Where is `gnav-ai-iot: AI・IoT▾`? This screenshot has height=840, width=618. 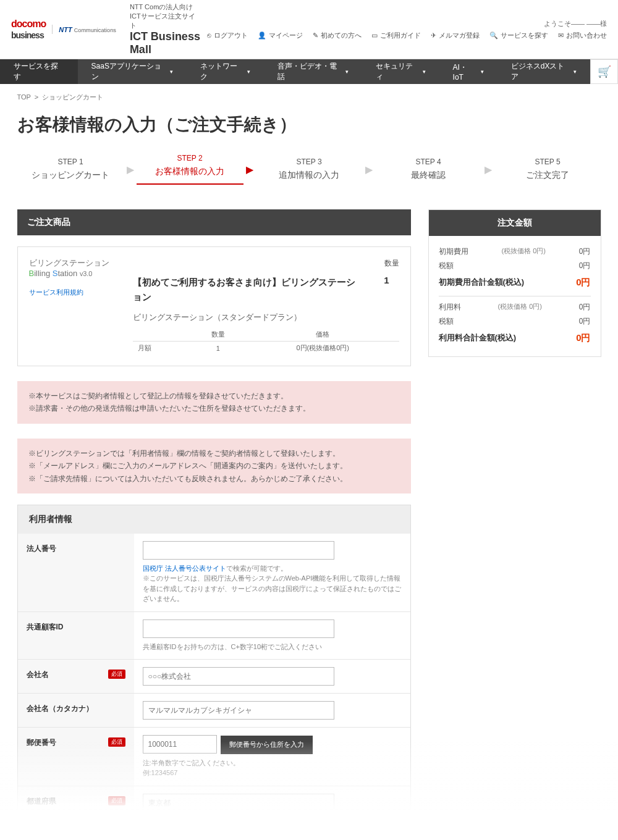
gnav-ai-iot: AI・IoT▾ is located at coordinates (468, 72).